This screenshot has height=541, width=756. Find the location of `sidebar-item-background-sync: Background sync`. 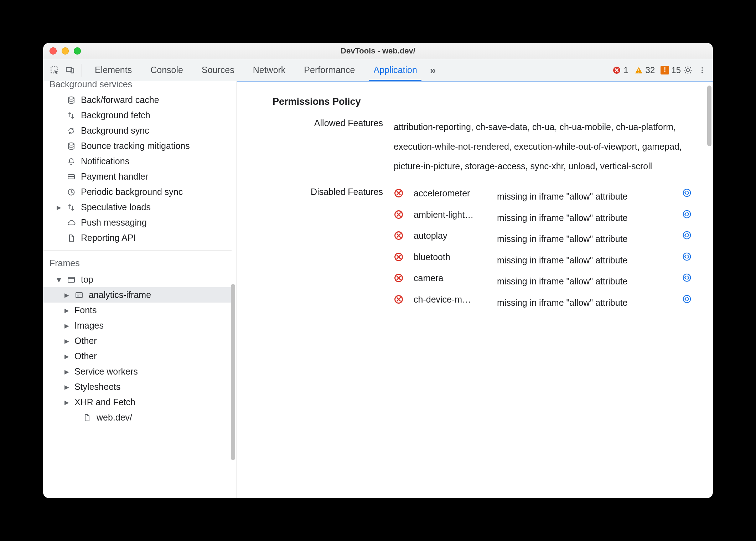

sidebar-item-background-sync: Background sync is located at coordinates (138, 130).